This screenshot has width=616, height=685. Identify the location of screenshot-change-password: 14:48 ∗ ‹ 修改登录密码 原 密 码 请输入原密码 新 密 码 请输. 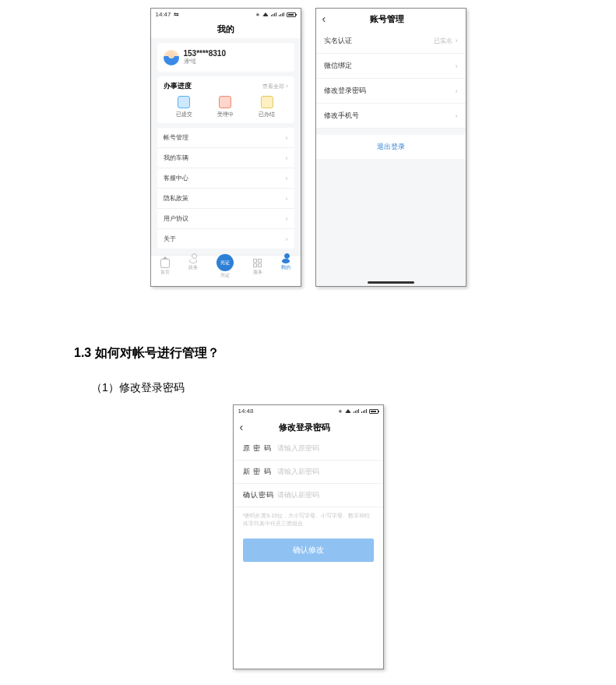
(308, 537).